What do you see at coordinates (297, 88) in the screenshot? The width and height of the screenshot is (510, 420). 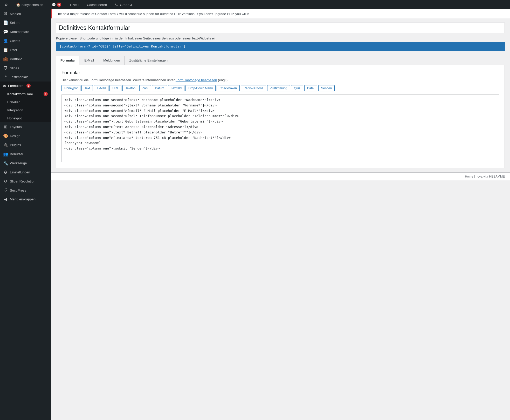 I see `tag-btn-quiz: Quiz` at bounding box center [297, 88].